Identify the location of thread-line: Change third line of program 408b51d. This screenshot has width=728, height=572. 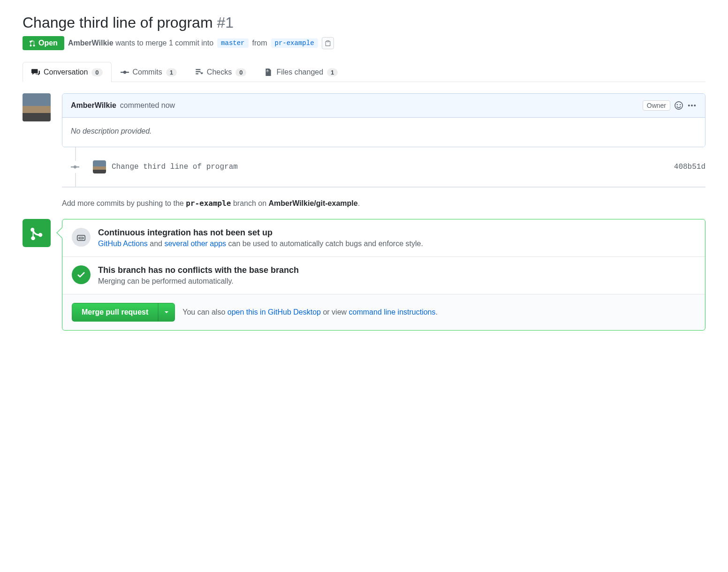
(390, 167).